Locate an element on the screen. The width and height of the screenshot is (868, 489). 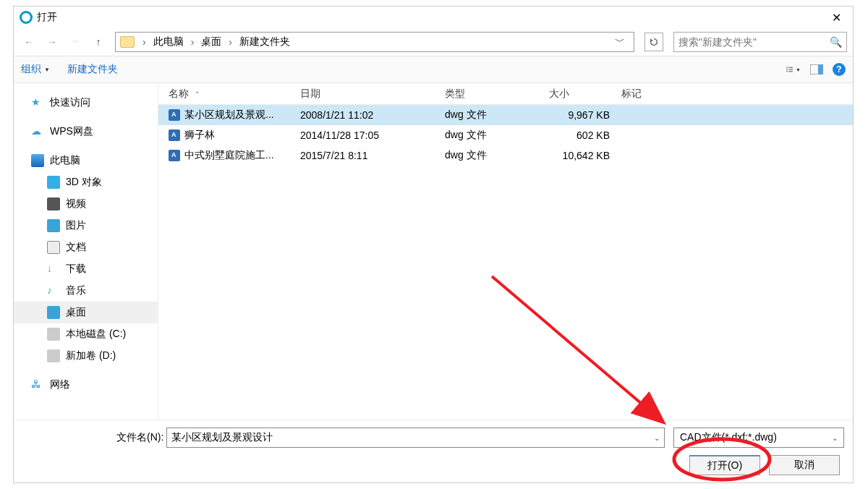
refresh-button is located at coordinates (654, 42).